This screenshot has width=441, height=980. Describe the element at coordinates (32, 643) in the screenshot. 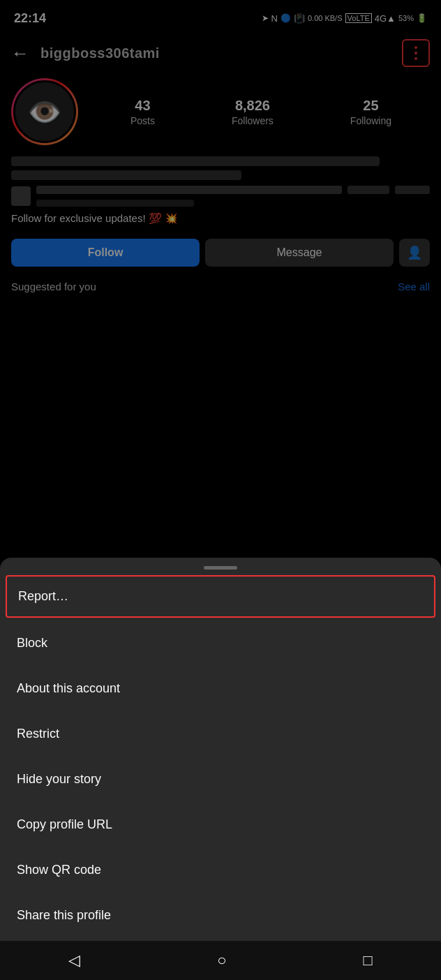

I see `block-label: Block` at that location.